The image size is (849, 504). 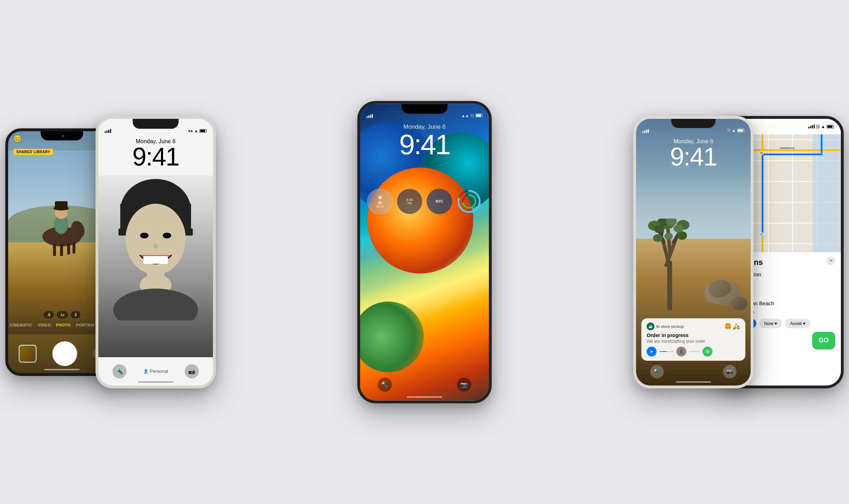 What do you see at coordinates (651, 326) in the screenshot?
I see `starbucks-icon: ☕` at bounding box center [651, 326].